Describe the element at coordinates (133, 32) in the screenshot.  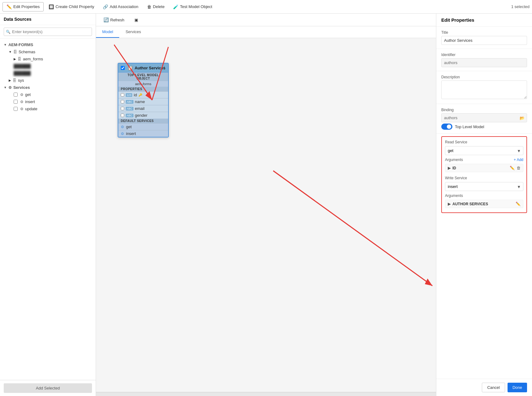
I see `tab-services: Services` at that location.